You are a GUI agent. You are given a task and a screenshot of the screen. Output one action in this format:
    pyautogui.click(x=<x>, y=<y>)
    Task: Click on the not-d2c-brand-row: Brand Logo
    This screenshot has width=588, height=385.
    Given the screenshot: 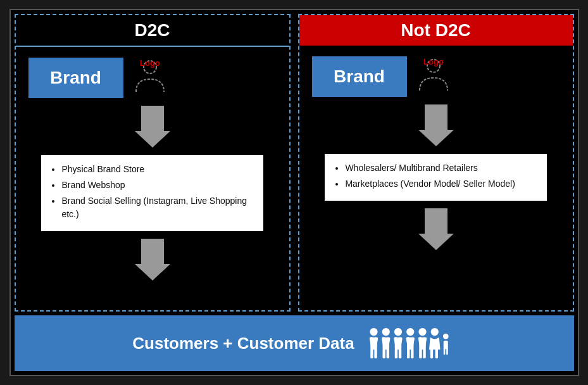 What is the action you would take?
    pyautogui.click(x=436, y=76)
    